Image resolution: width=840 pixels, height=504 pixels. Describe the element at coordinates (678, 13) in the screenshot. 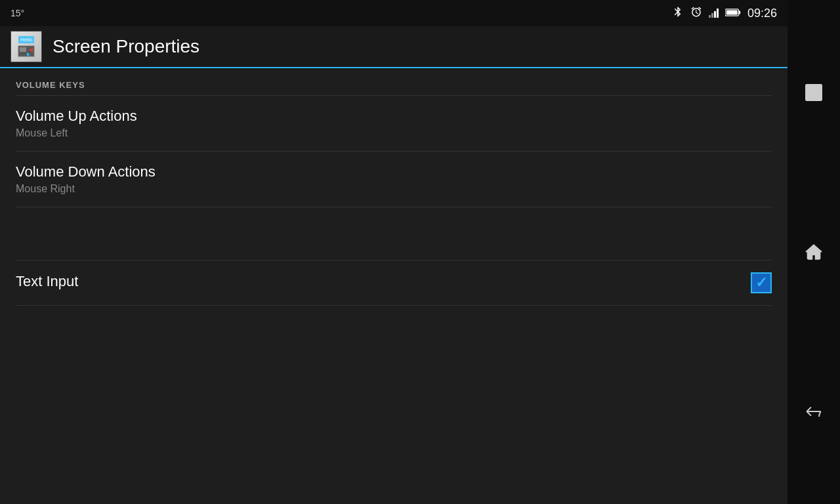

I see `bluetooth-icon` at that location.